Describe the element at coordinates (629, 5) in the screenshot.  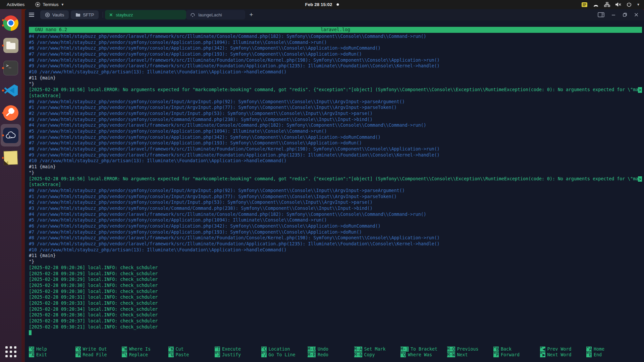
I see `power-icon` at that location.